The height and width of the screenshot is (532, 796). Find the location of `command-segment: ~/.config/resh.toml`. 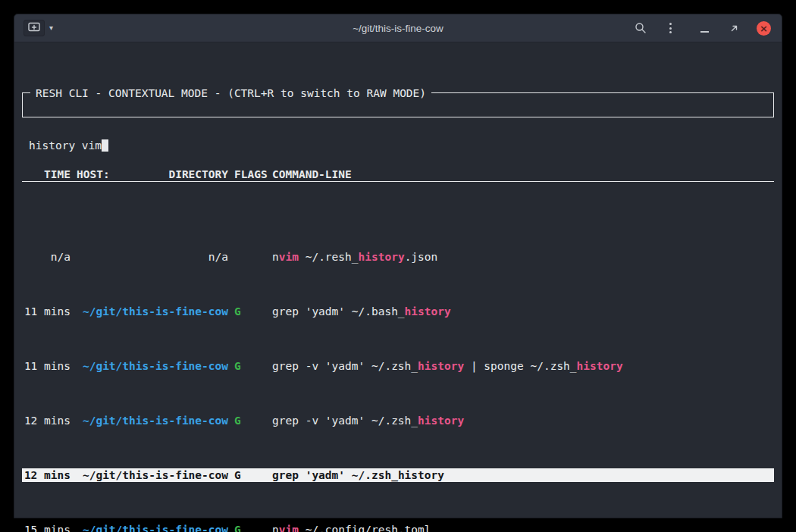

command-segment: ~/.config/resh.toml is located at coordinates (365, 527).